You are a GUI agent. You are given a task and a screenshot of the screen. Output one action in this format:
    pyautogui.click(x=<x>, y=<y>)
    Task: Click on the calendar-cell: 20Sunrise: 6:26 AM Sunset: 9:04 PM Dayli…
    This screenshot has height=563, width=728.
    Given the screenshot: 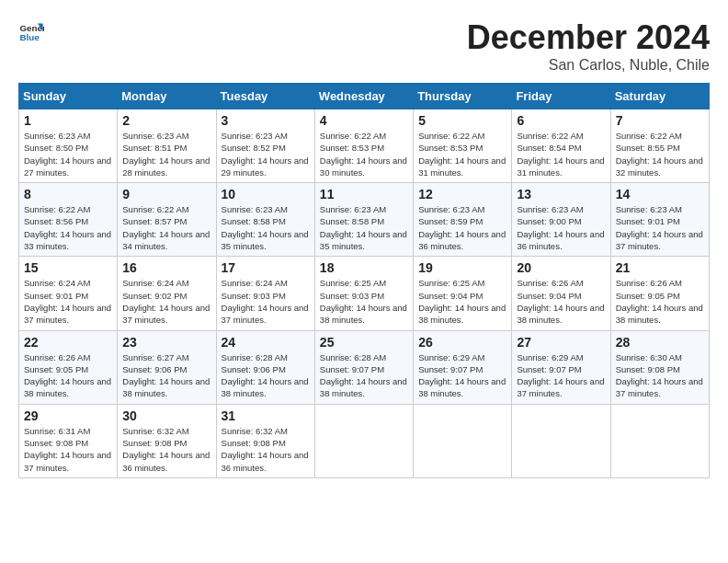 What is the action you would take?
    pyautogui.click(x=561, y=293)
    